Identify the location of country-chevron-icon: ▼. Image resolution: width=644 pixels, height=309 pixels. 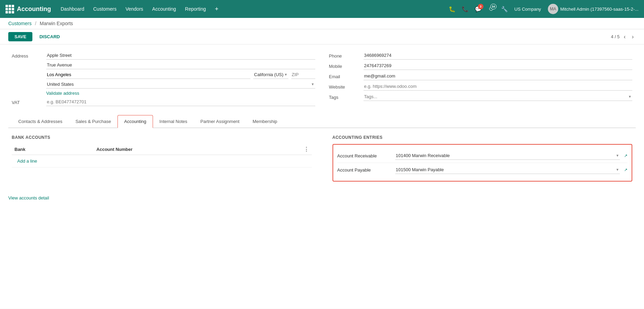
(313, 84).